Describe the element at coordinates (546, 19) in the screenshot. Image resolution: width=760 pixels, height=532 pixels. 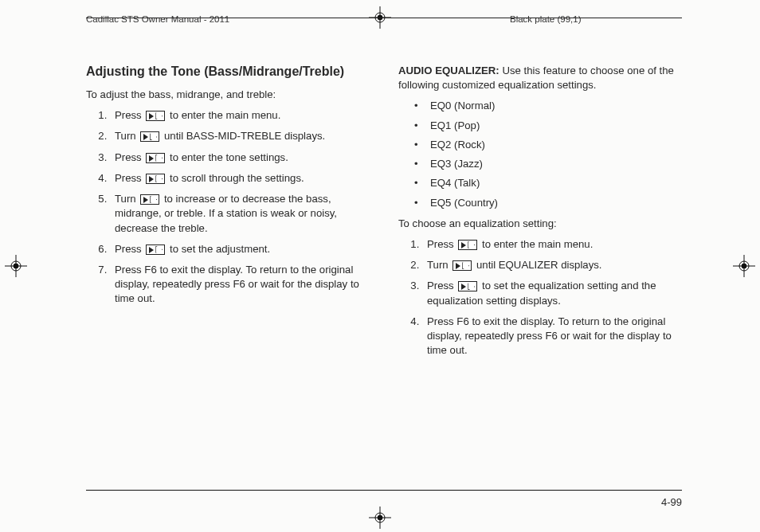
I see `header-right-text: Black plate (99,1)` at that location.